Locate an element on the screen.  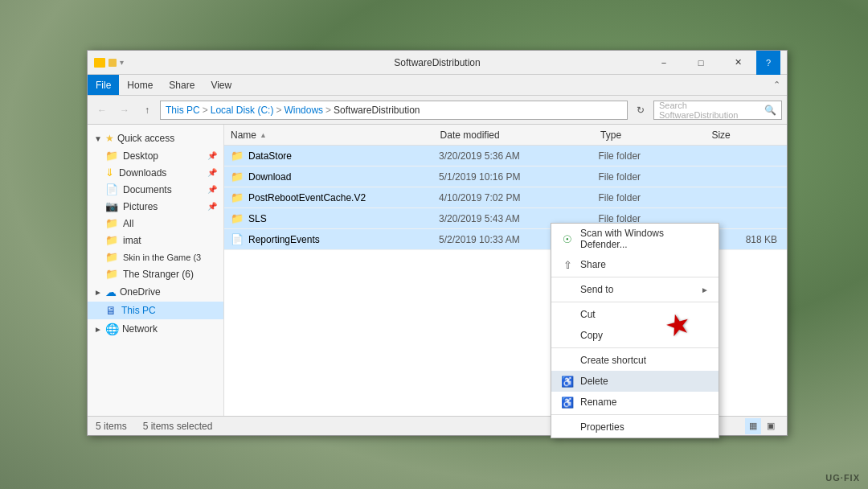
ribbon-collapse-icon: ⌃ is located at coordinates (776, 85).